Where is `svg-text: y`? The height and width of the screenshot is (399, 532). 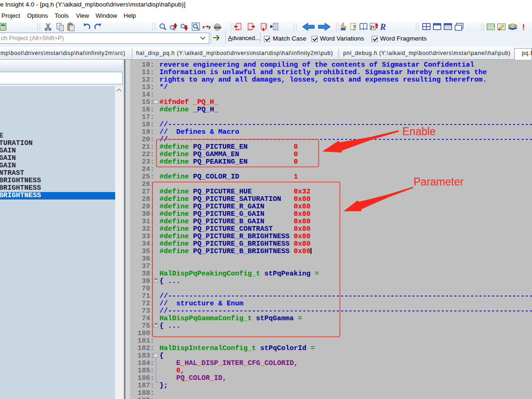 svg-text: y is located at coordinates (210, 27).